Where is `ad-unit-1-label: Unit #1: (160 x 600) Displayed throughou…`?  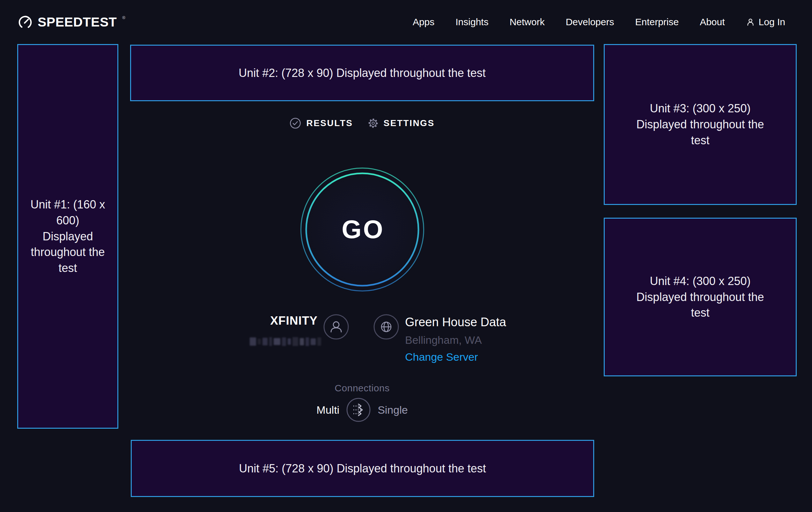 ad-unit-1-label: Unit #1: (160 x 600) Displayed throughou… is located at coordinates (68, 236).